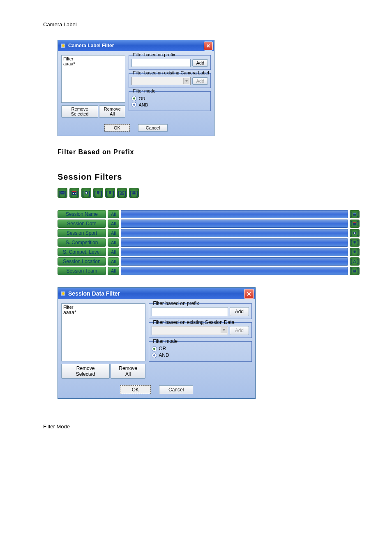  Describe the element at coordinates (110, 193) in the screenshot. I see `session-competlevel-icon: []` at that location.